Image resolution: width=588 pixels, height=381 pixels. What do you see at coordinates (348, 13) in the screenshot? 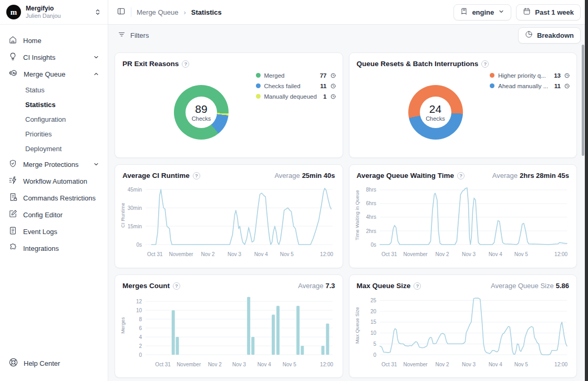
I see `topbar: Merge Queue › Statistics engine Past 1 w…` at bounding box center [348, 13].